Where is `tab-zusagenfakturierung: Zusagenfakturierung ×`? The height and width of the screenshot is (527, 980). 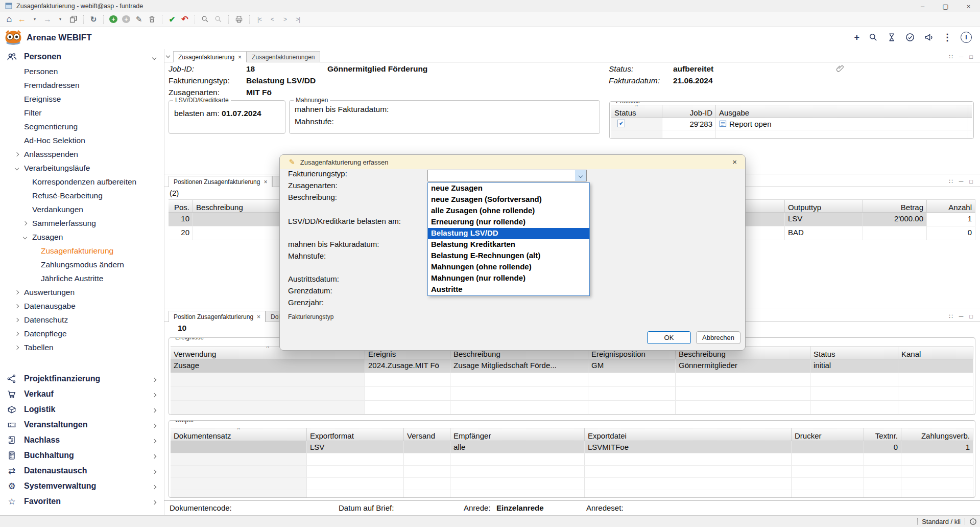 tab-zusagenfakturierung: Zusagenfakturierung × is located at coordinates (210, 57).